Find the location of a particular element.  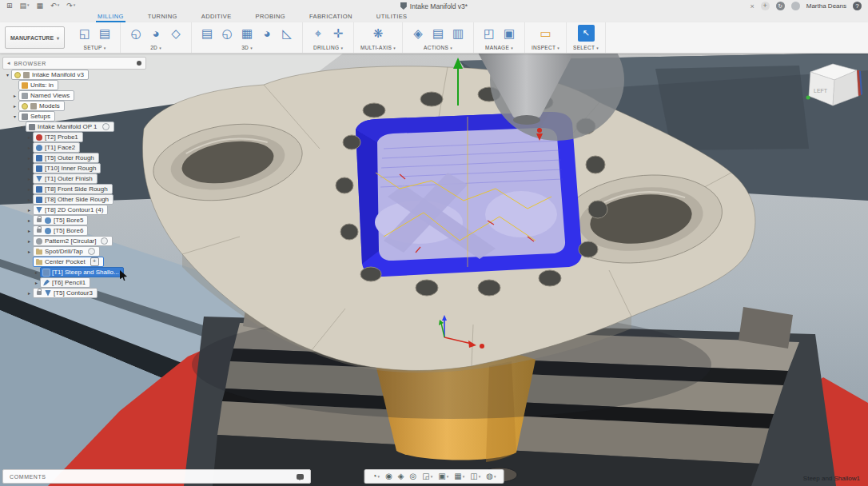

browser-row: ▸[T10] Inner Rough is located at coordinates (78, 168).